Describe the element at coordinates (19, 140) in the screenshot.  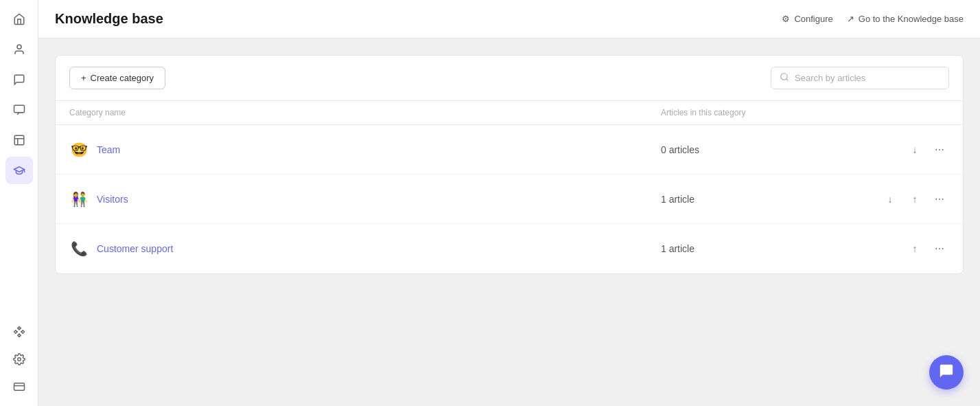
I see `sidebar-item-reports` at that location.